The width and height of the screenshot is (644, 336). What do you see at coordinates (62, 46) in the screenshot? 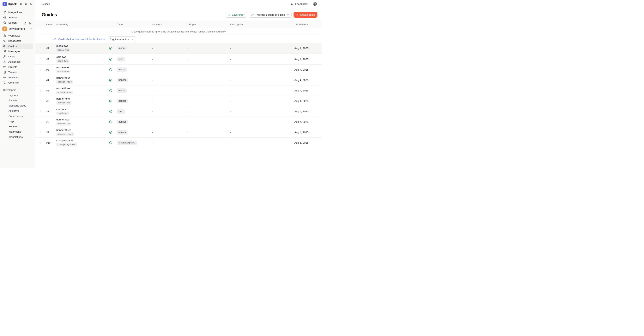
I see `guide-name: modal-two` at bounding box center [62, 46].